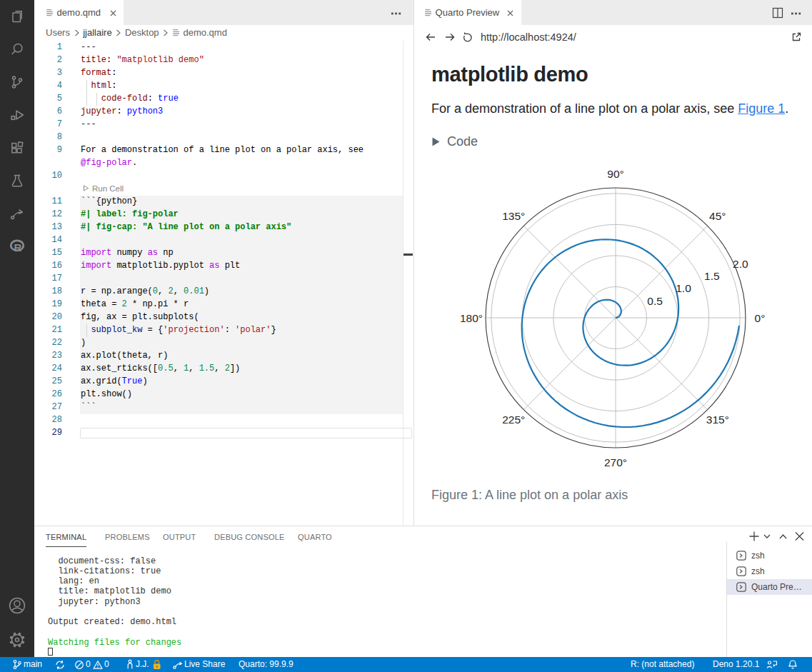 The width and height of the screenshot is (812, 672). I want to click on svg-text: 315°, so click(718, 420).